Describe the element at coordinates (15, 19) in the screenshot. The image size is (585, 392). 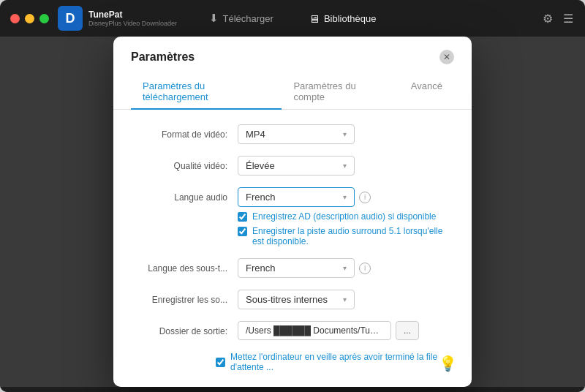
I see `close-light` at that location.